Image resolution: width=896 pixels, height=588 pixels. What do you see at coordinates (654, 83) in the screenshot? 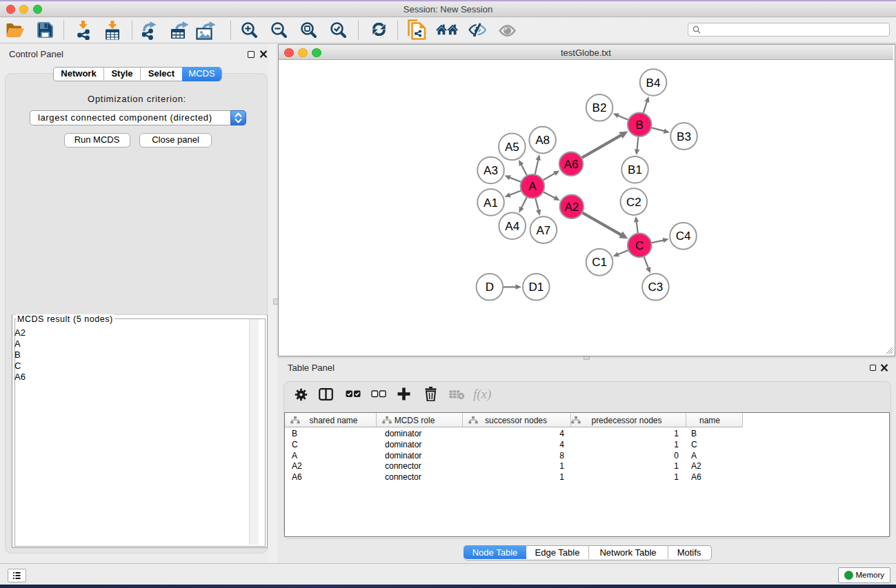
I see `svg-text: B4` at bounding box center [654, 83].